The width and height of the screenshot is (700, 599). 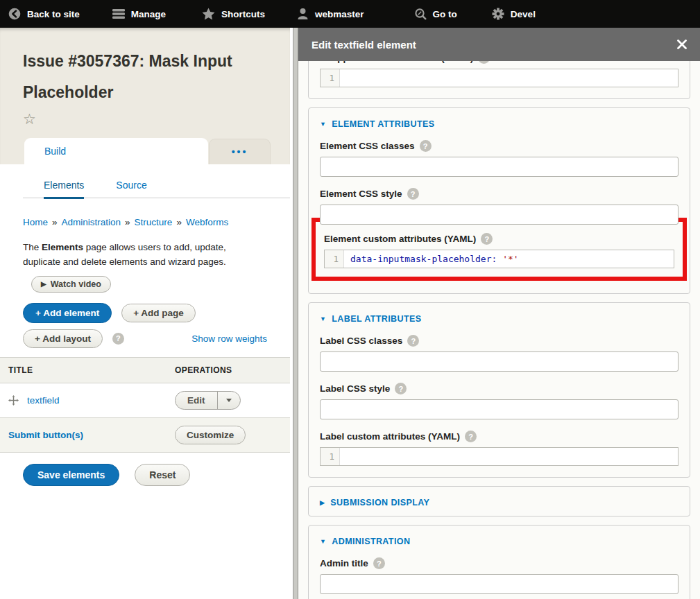 What do you see at coordinates (31, 119) in the screenshot?
I see `star-flag-icon: ☆` at bounding box center [31, 119].